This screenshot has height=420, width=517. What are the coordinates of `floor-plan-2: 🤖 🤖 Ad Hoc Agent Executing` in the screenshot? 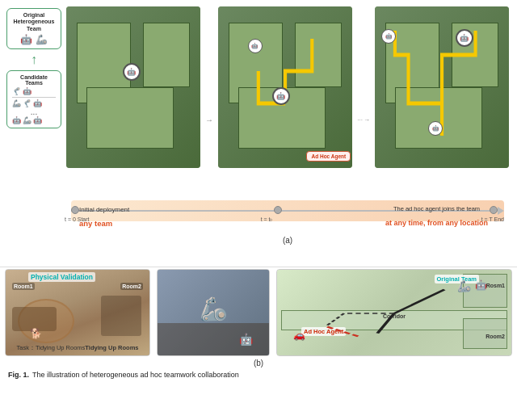 It's located at (285, 87).